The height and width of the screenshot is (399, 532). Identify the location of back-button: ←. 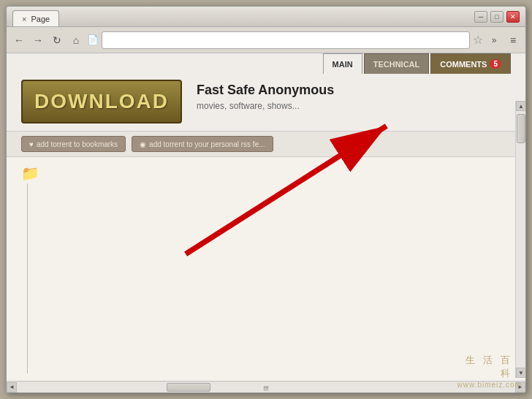
(19, 40).